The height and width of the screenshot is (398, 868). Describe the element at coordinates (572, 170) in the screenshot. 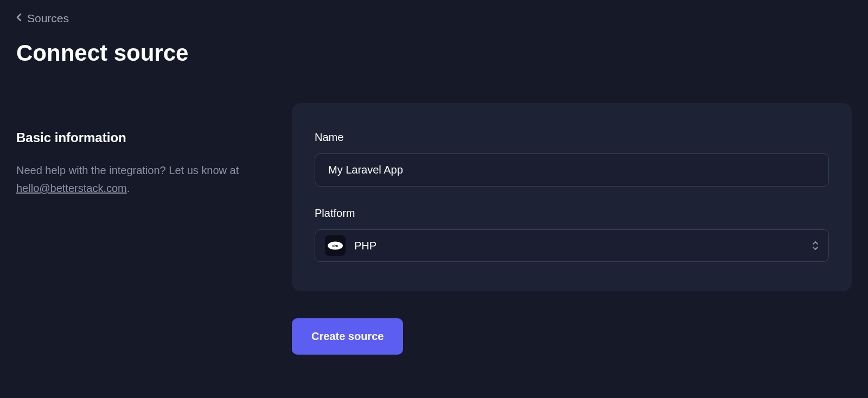

I see `name-input` at that location.